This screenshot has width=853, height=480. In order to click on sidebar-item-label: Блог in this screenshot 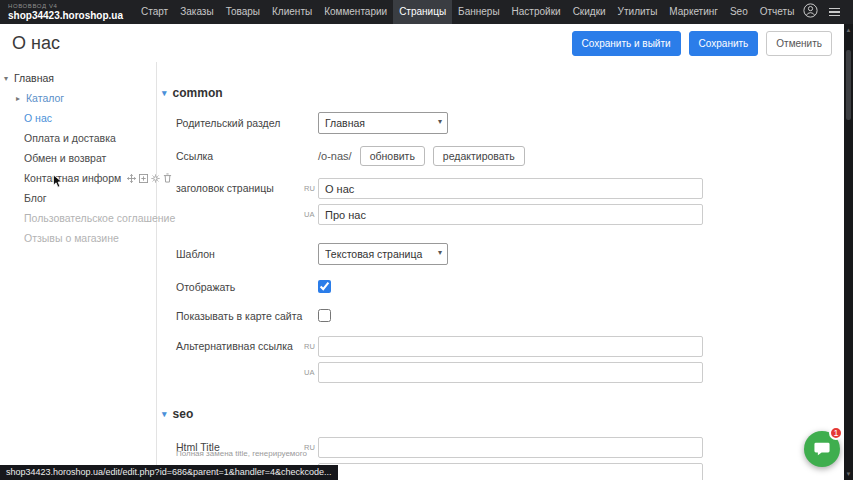, I will do `click(36, 198)`.